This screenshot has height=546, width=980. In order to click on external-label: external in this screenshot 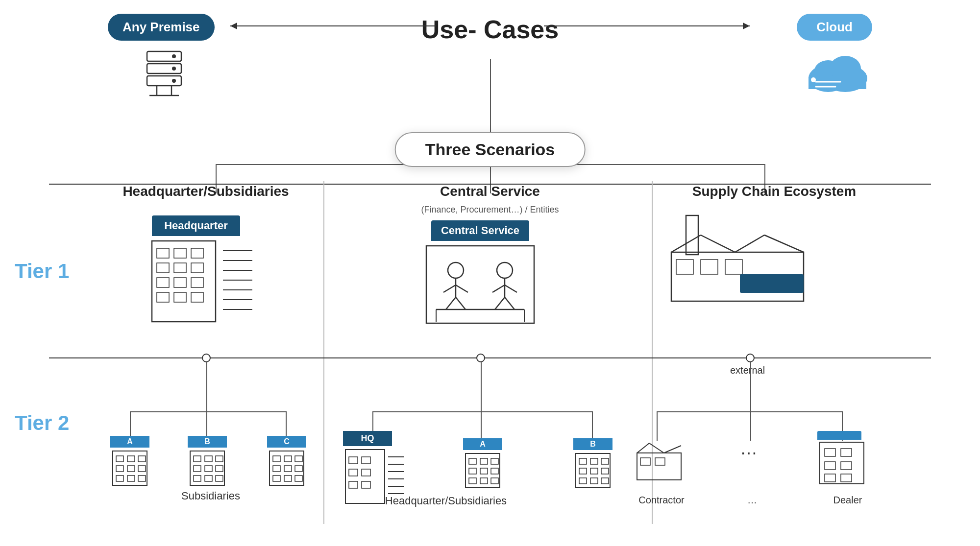, I will do `click(748, 370)`.